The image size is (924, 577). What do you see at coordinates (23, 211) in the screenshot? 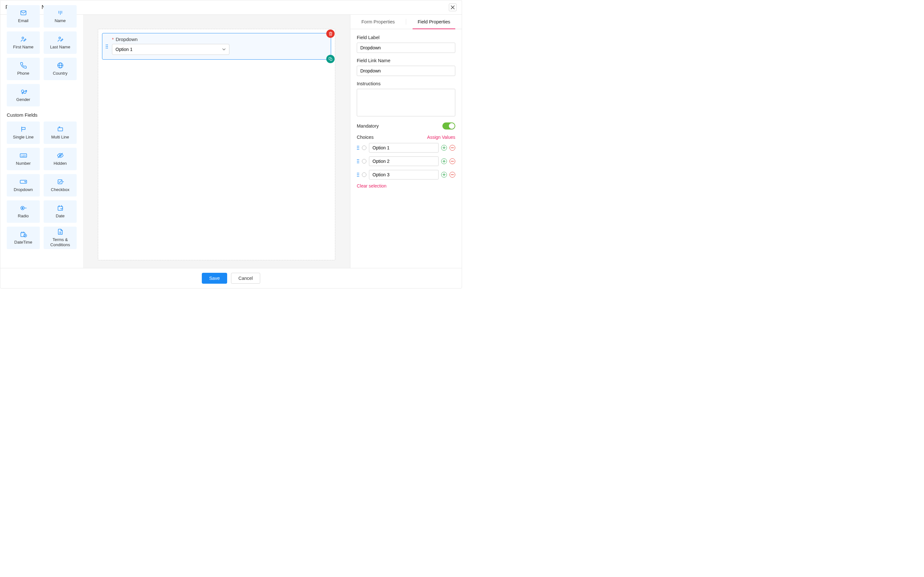
I see `field-tile-radio: Radio` at bounding box center [23, 211].